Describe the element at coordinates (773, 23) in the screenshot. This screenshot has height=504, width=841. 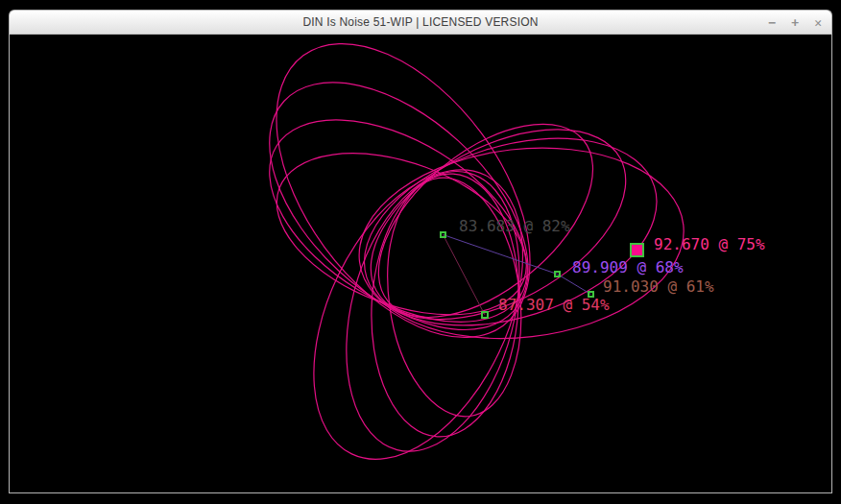
I see `minimize-button: −` at that location.